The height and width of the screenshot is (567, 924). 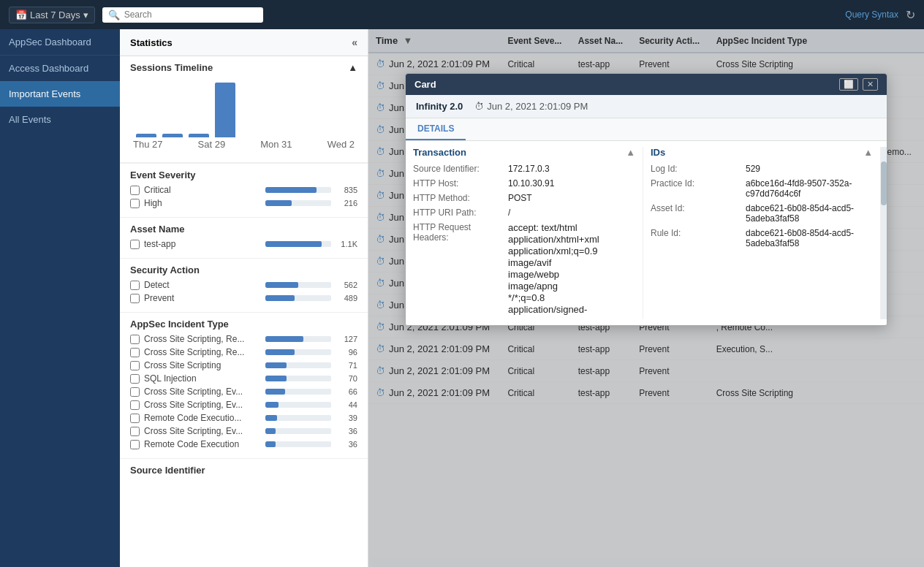 What do you see at coordinates (352, 67) in the screenshot?
I see `timeline-collapse-icon: ▲` at bounding box center [352, 67].